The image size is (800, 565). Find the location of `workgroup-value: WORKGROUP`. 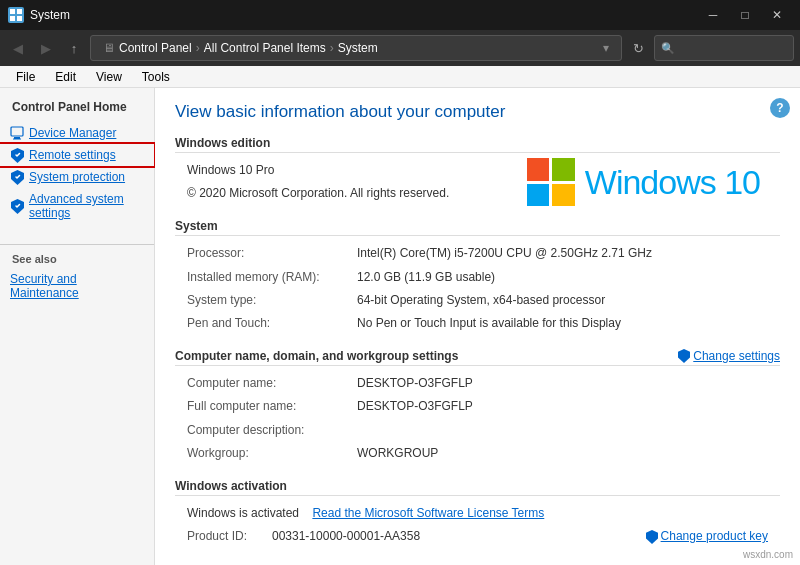

workgroup-value: WORKGROUP is located at coordinates (562, 454).